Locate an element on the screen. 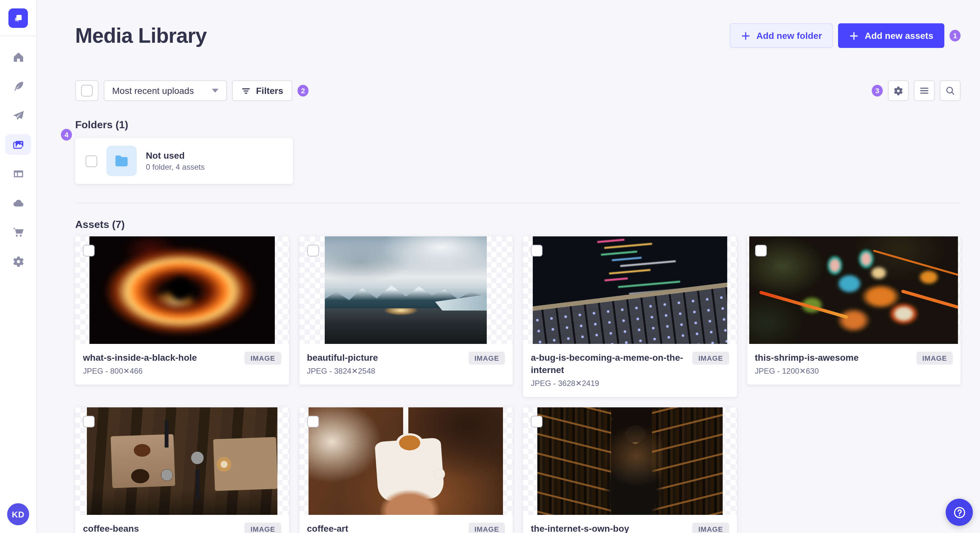 This screenshot has width=980, height=533. filters-label: Filters is located at coordinates (270, 90).